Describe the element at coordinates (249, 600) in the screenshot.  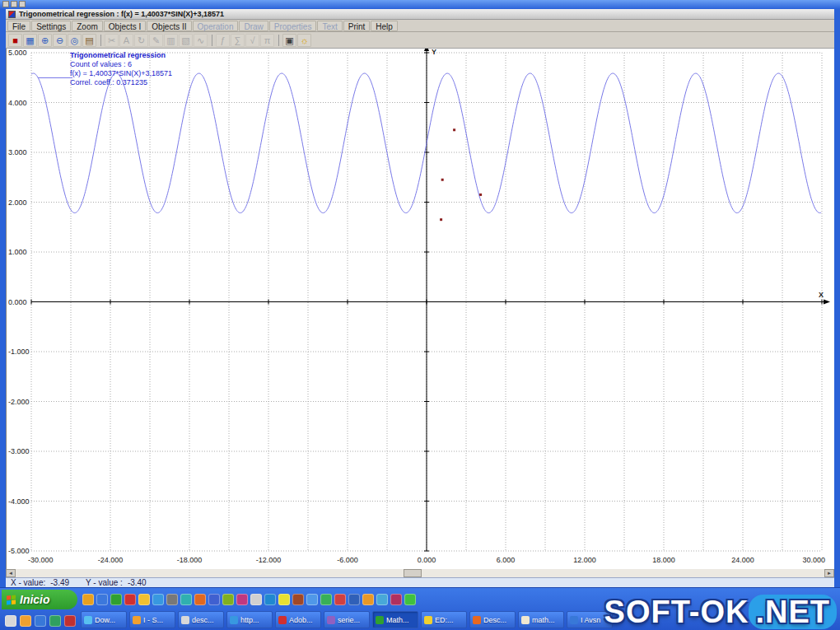
I see `quick-launch-bar` at that location.